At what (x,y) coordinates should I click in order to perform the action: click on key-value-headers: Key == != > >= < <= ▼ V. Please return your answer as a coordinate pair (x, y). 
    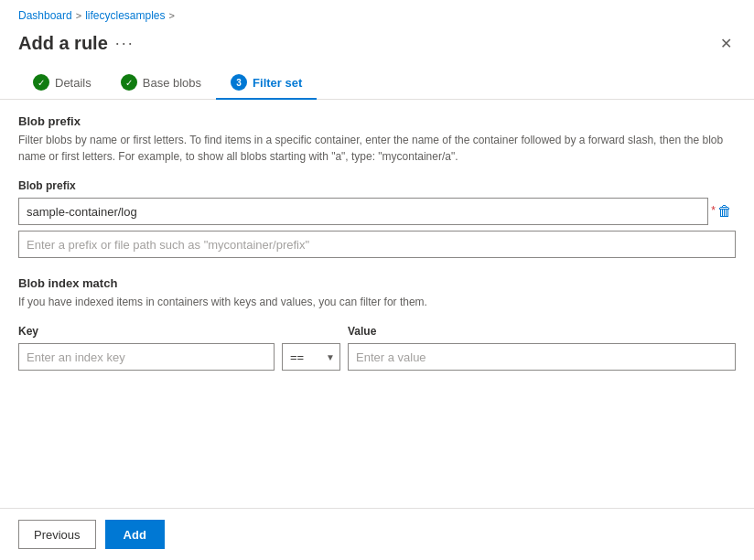
    Looking at the image, I should click on (377, 348).